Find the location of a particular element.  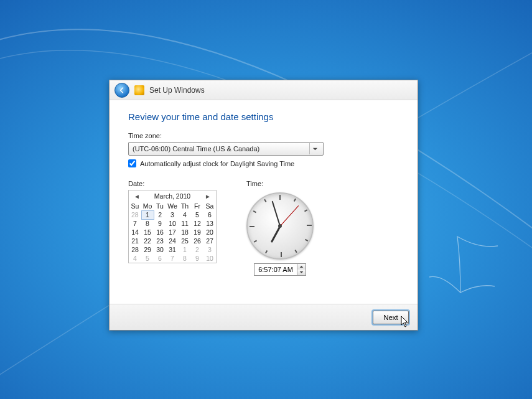

calendar-day: 26 is located at coordinates (197, 241).